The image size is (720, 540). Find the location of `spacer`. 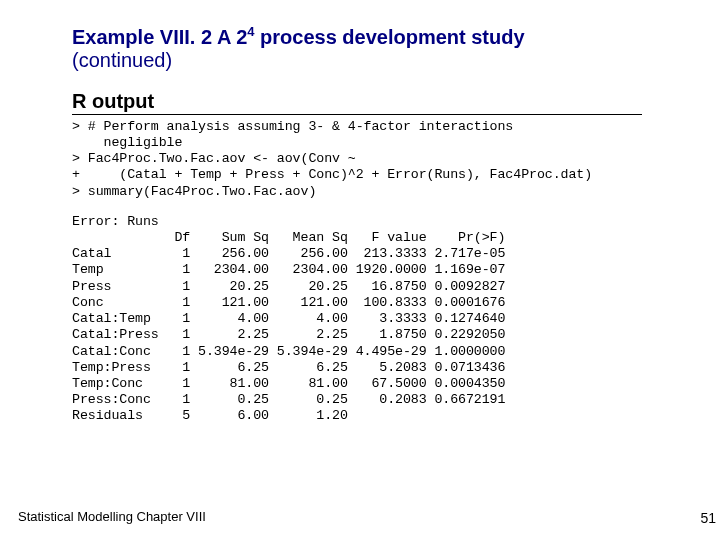

spacer is located at coordinates (356, 207).